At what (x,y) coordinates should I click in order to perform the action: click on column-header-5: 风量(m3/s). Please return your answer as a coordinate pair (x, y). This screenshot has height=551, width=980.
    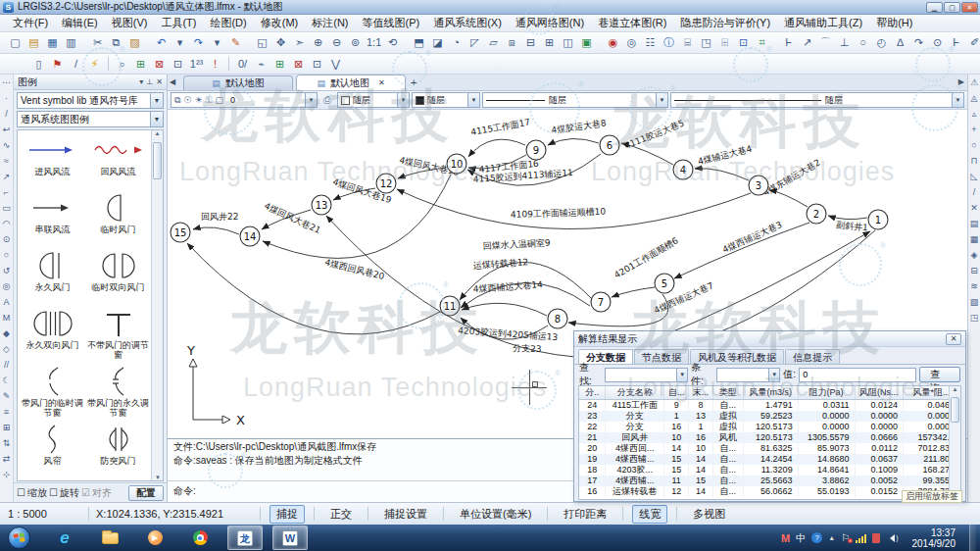
    Looking at the image, I should click on (770, 393).